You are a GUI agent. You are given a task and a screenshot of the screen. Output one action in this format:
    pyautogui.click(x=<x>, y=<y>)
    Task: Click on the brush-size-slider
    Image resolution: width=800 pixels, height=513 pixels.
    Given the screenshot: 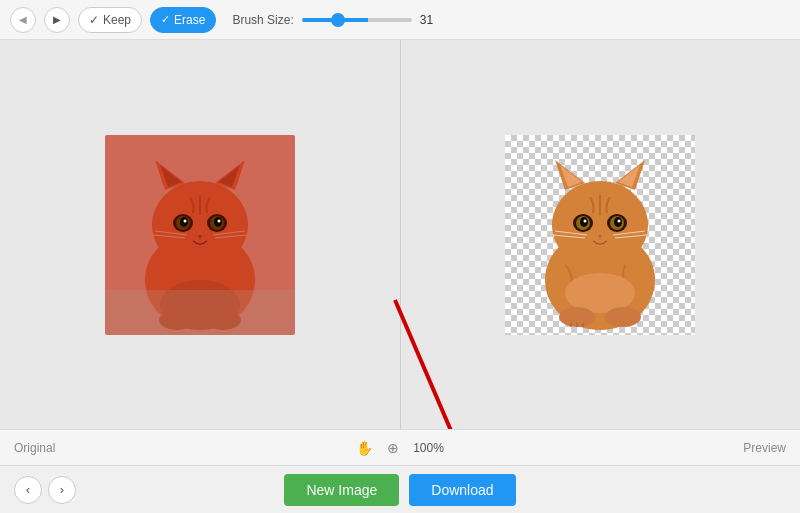 What is the action you would take?
    pyautogui.click(x=357, y=20)
    